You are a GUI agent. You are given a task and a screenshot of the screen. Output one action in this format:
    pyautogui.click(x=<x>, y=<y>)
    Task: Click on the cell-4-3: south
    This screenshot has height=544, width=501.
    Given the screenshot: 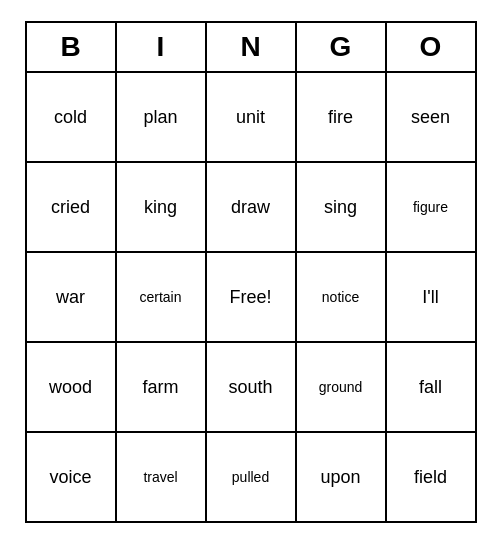 What is the action you would take?
    pyautogui.click(x=252, y=388)
    